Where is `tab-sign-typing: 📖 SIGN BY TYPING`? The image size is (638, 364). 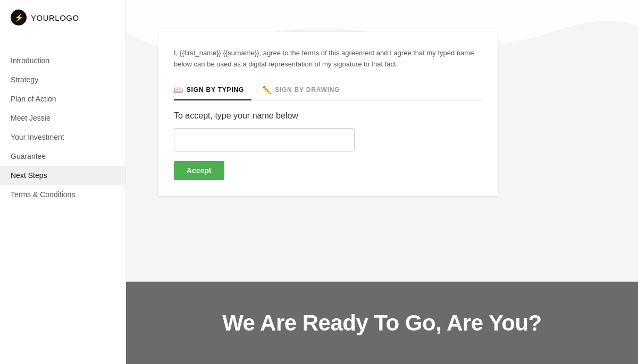 tab-sign-typing: 📖 SIGN BY TYPING is located at coordinates (213, 91).